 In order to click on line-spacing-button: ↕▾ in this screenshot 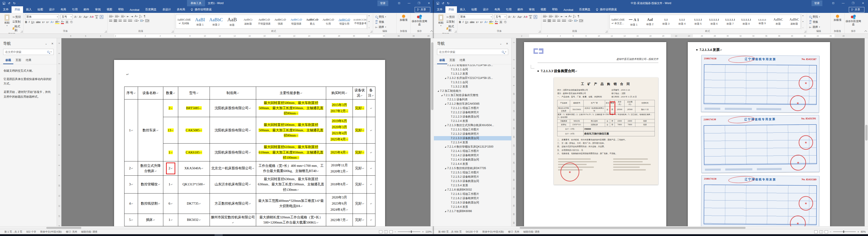, I will do `click(570, 21)`.